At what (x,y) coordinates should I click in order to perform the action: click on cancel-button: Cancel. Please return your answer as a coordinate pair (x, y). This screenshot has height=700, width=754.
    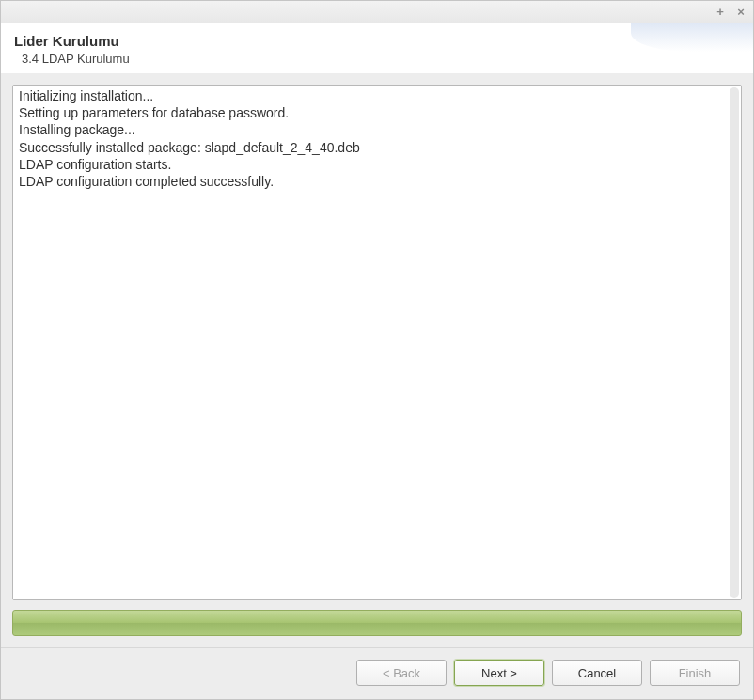
    Looking at the image, I should click on (597, 673).